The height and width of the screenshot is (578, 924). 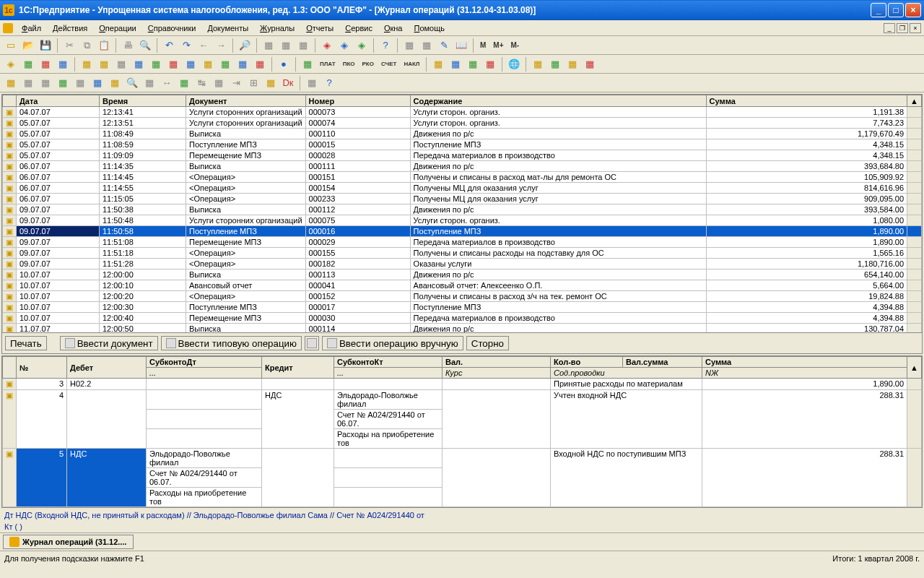 What do you see at coordinates (462, 264) in the screenshot?
I see `table-row: ▣ 09.07.07 11:51:28 <Операция> 000182 Ок…` at bounding box center [462, 264].